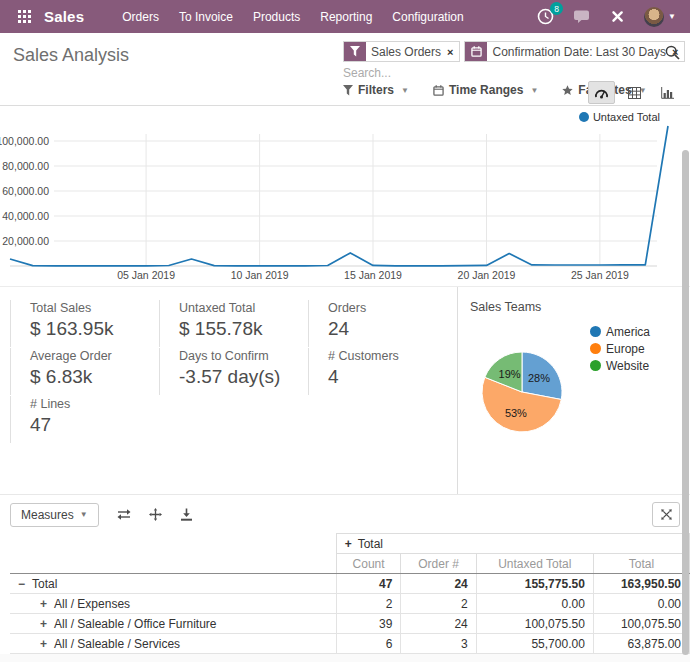  What do you see at coordinates (378, 372) in the screenshot?
I see `kpi-customers: # Customers4` at bounding box center [378, 372].